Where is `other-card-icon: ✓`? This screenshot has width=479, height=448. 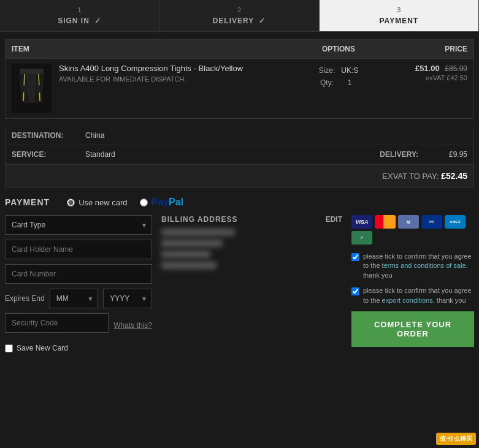
other-card-icon: ✓ is located at coordinates (362, 238).